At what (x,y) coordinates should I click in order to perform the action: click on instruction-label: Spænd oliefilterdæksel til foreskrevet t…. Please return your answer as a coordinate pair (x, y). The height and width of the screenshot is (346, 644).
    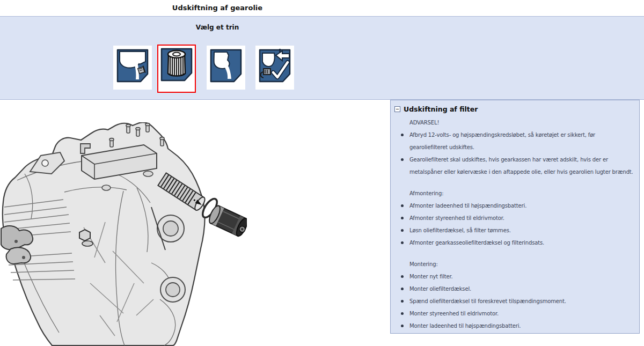
    Looking at the image, I should click on (488, 301).